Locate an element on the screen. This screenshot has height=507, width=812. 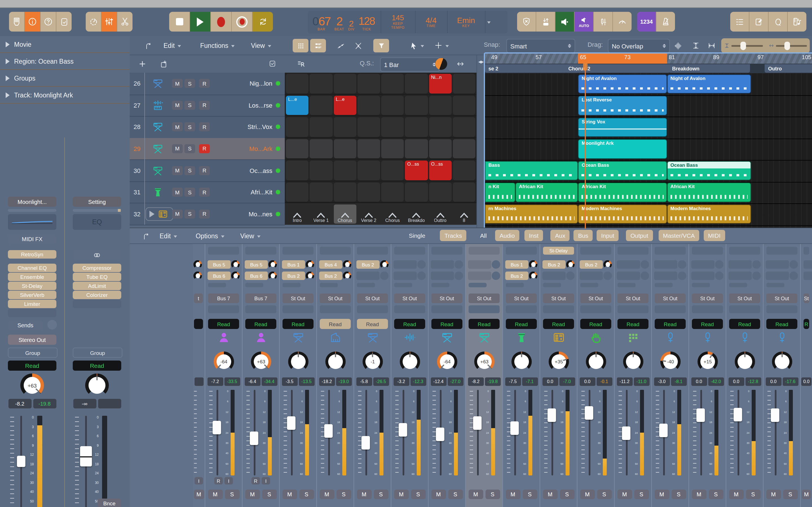
pan-knob is located at coordinates (596, 361).